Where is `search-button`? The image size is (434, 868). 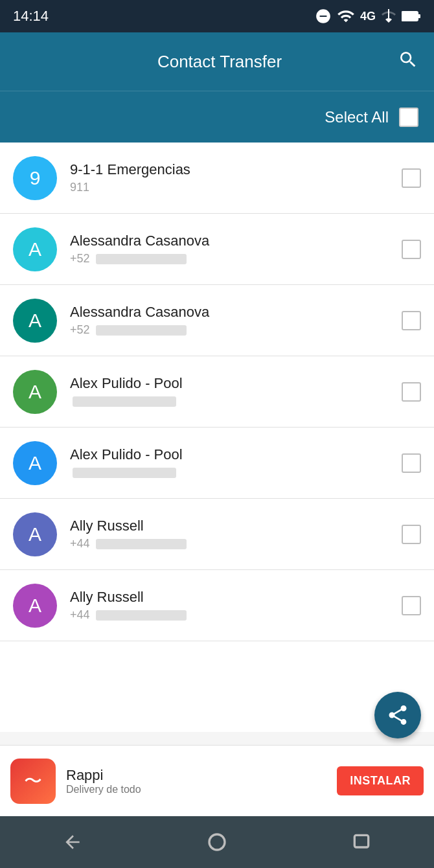
search-button is located at coordinates (408, 62).